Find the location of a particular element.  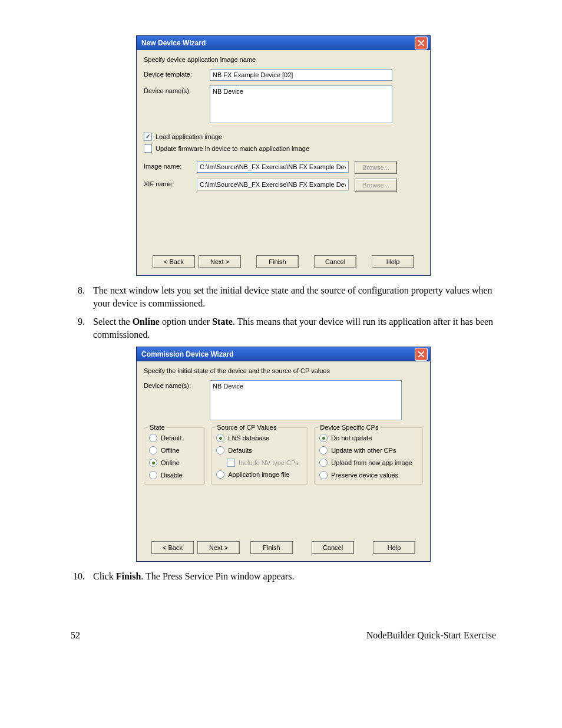

cps-donot-radio: Do not update is located at coordinates (369, 438).